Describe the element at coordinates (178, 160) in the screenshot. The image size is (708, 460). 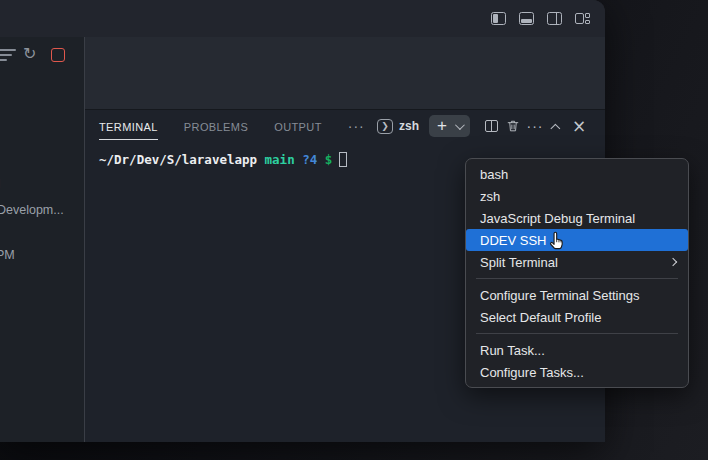
I see `prompt-path: ~/Dr/Dev/S/laravelapp` at that location.